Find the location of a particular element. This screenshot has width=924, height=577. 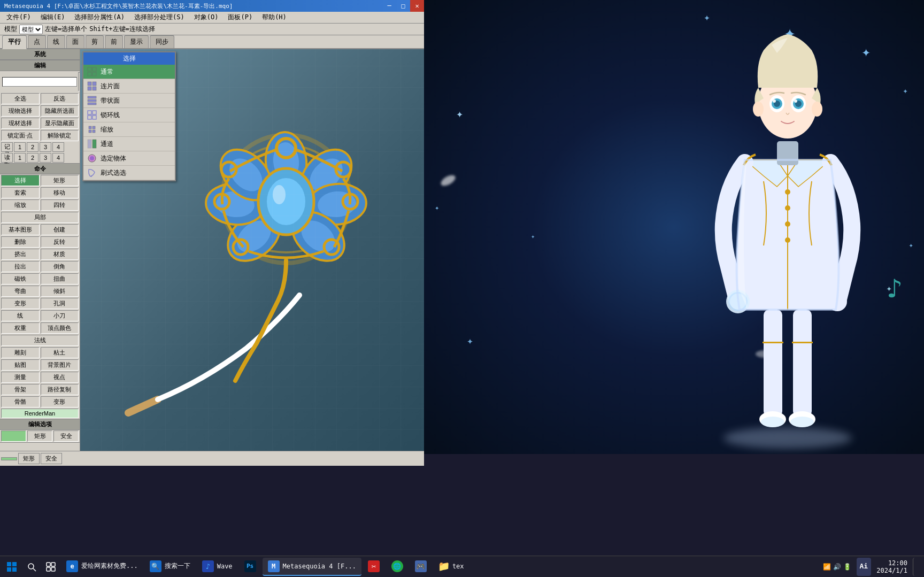

cmd-bend-button: 扭曲 is located at coordinates (60, 279).